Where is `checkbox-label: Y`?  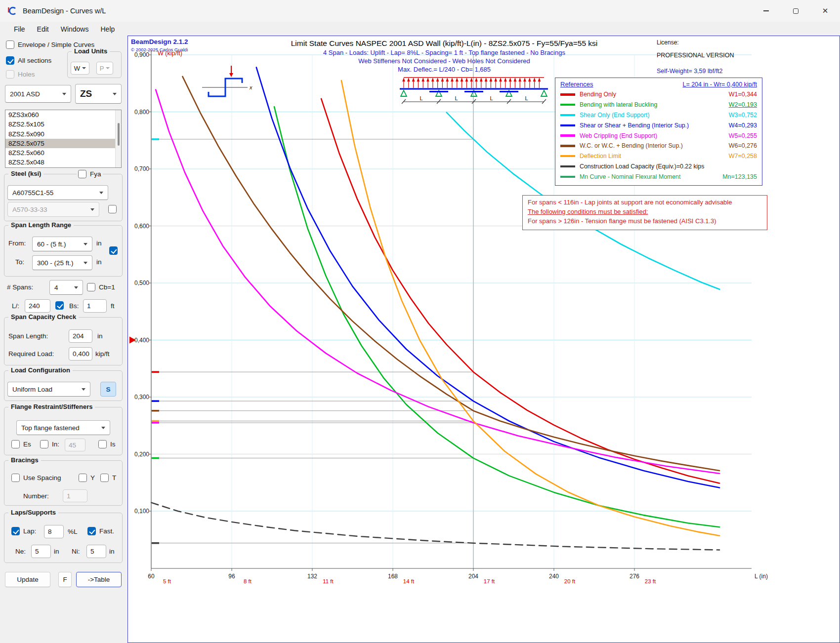 checkbox-label: Y is located at coordinates (93, 478).